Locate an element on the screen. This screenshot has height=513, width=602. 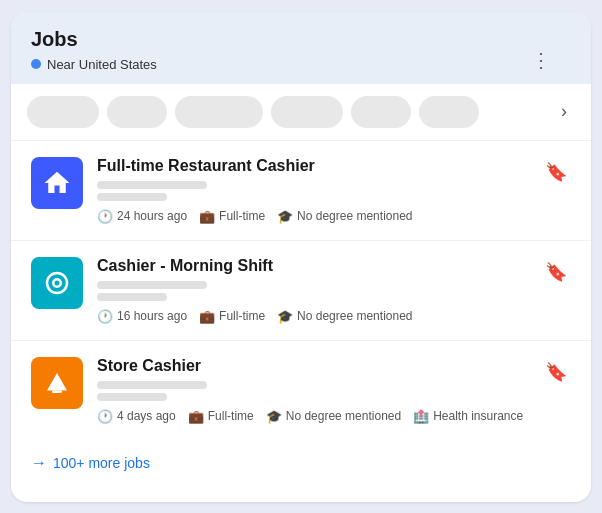
job-edu-2: 🎓 No degree mentioned is located at coordinates (344, 316).